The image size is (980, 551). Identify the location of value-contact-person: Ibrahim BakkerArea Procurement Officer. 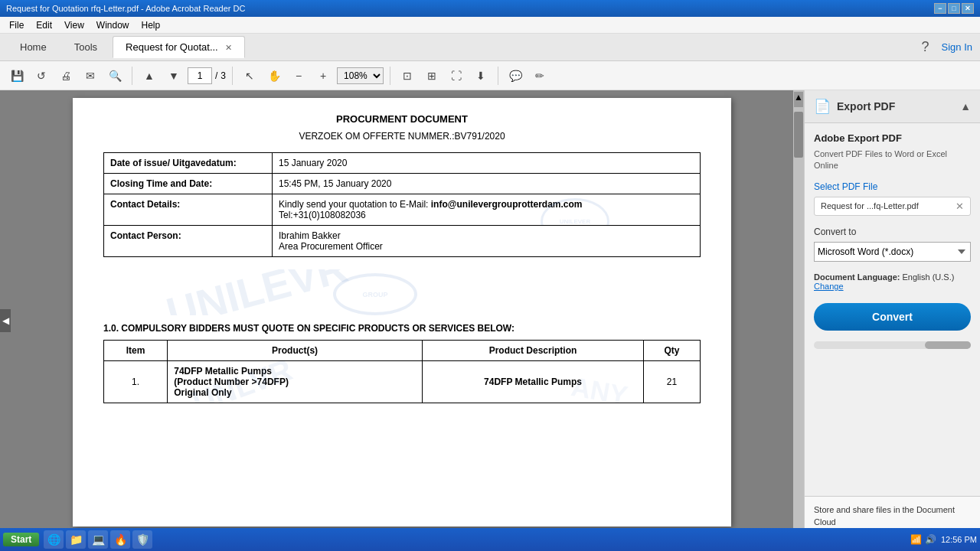
(487, 242).